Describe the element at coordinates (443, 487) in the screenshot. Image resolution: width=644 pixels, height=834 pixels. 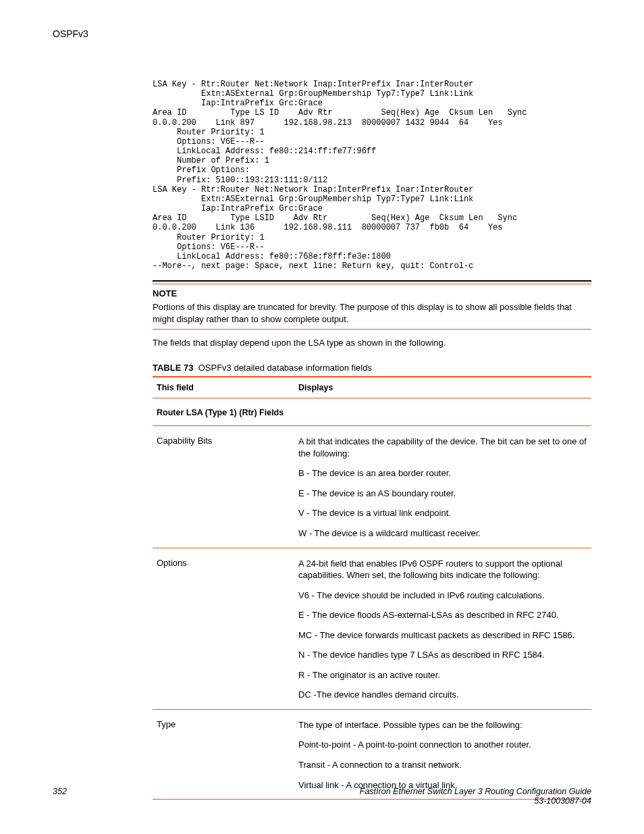
I see `table-cell-displays: A bit that indicates the capability of t…` at that location.